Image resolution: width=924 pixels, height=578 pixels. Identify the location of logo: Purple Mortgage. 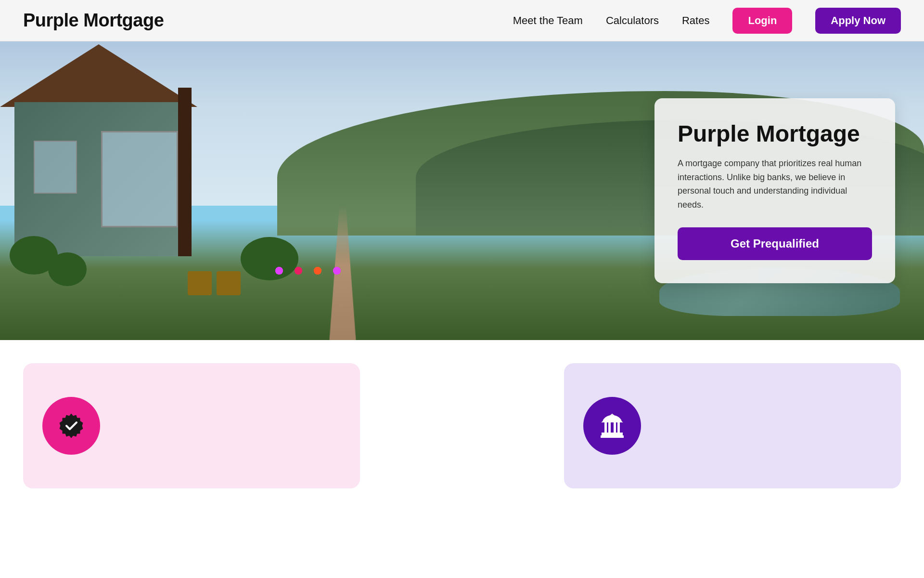
(93, 20).